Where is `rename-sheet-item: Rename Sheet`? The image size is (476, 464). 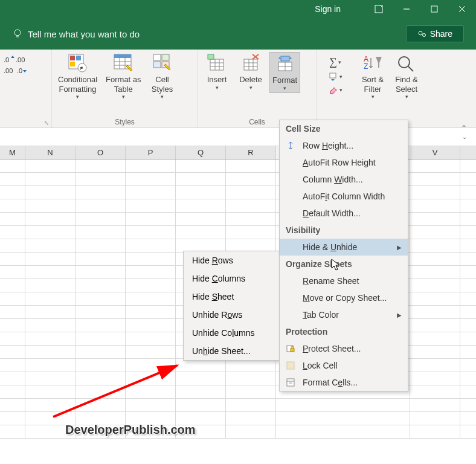 rename-sheet-item: Rename Sheet is located at coordinates (344, 281).